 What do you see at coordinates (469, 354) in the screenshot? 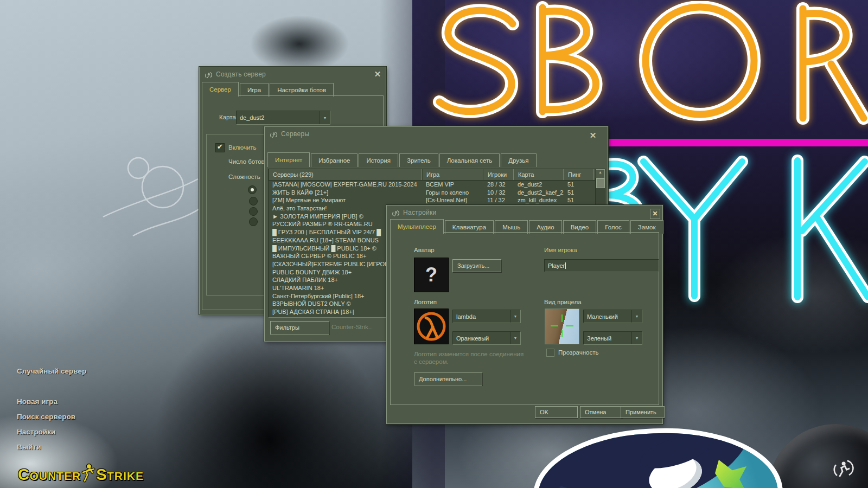
I see `logo-note-line1: Логотип изменится после соединения` at bounding box center [469, 354].